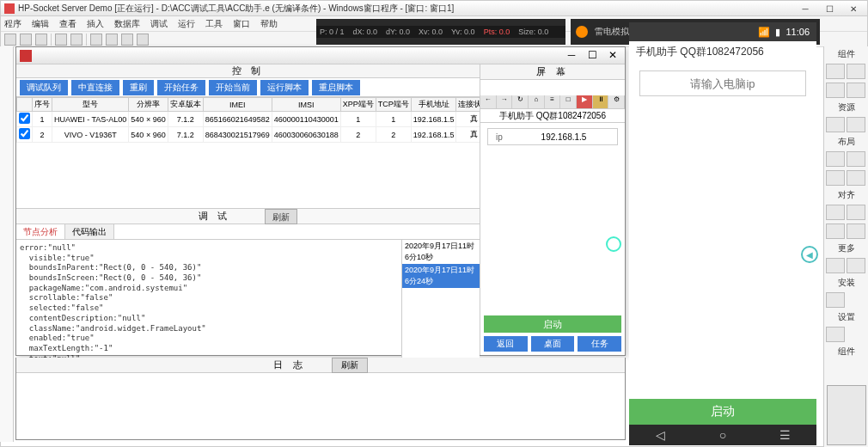 This screenshot has height=447, width=868. Describe the element at coordinates (26, 56) in the screenshot. I see `dialog-icon` at that location.